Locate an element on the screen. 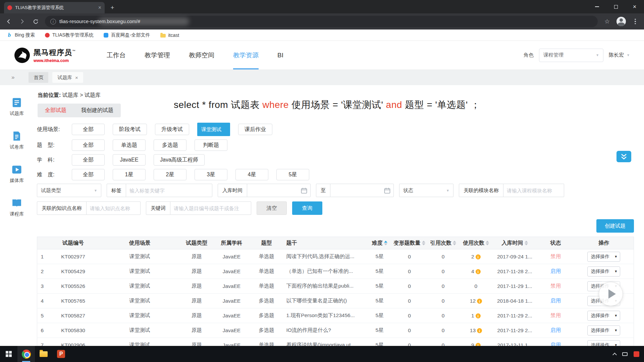  status-select: 状态 ▼ is located at coordinates (426, 190).